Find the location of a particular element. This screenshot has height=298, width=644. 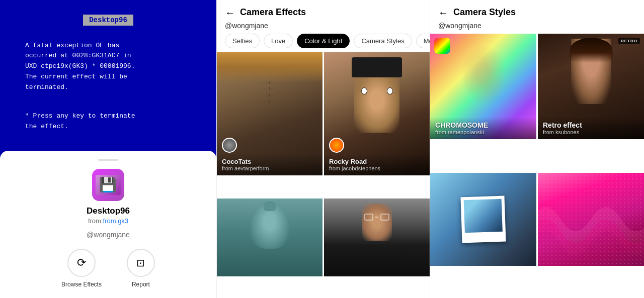

effect-name-bottom: Desktop96 is located at coordinates (108, 211).